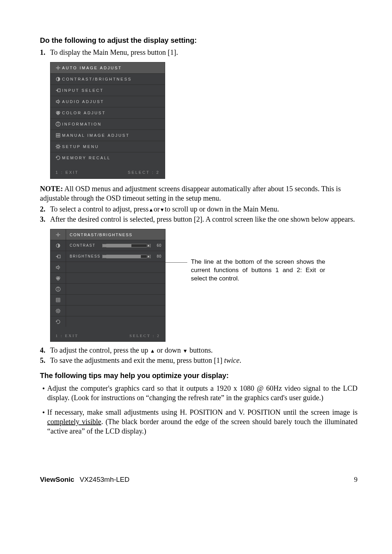 Image resolution: width=392 pixels, height=554 pixels. I want to click on osd-item-manual-image-adjust: MANUAL IMAGE ADJUST, so click(107, 136).